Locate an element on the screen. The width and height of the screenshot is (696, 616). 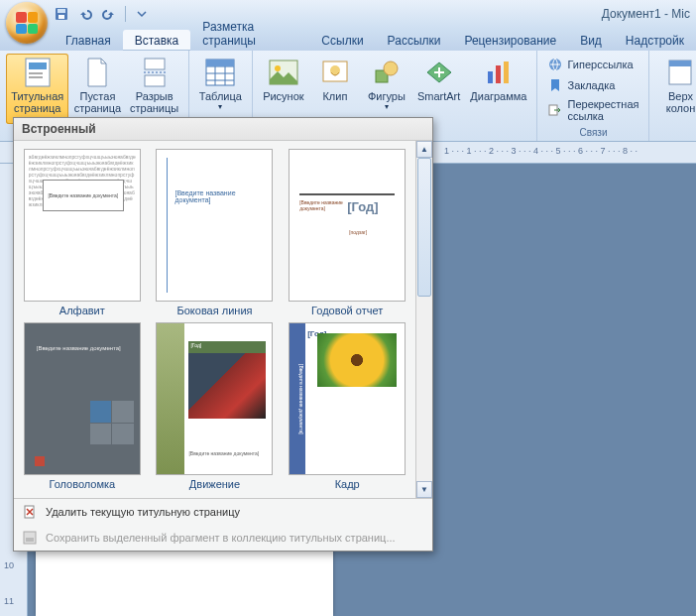
remove-cover-page-label: Удалить текущую титульную страницу is located at coordinates (143, 512).